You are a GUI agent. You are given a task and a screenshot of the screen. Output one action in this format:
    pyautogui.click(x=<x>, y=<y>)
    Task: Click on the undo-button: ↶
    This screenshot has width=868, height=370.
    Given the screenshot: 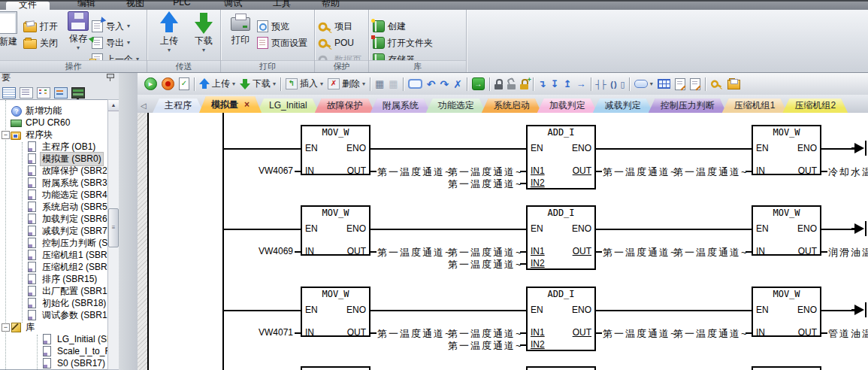 What is the action you would take?
    pyautogui.click(x=431, y=84)
    